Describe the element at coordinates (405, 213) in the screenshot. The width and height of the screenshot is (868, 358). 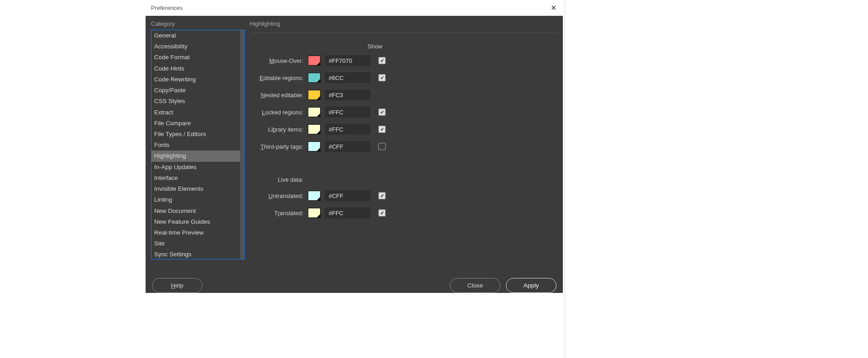
I see `highlight-row: Translated:✔` at that location.